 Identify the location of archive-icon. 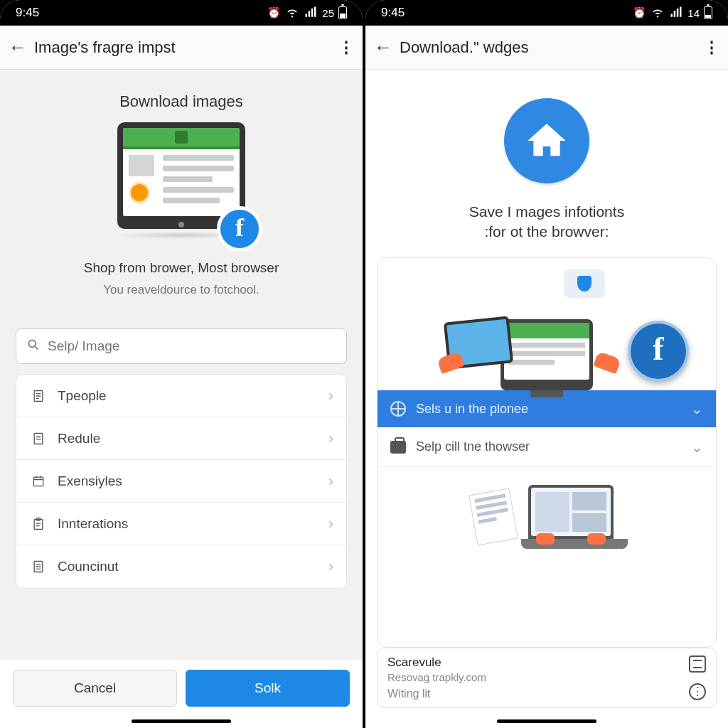
(697, 664).